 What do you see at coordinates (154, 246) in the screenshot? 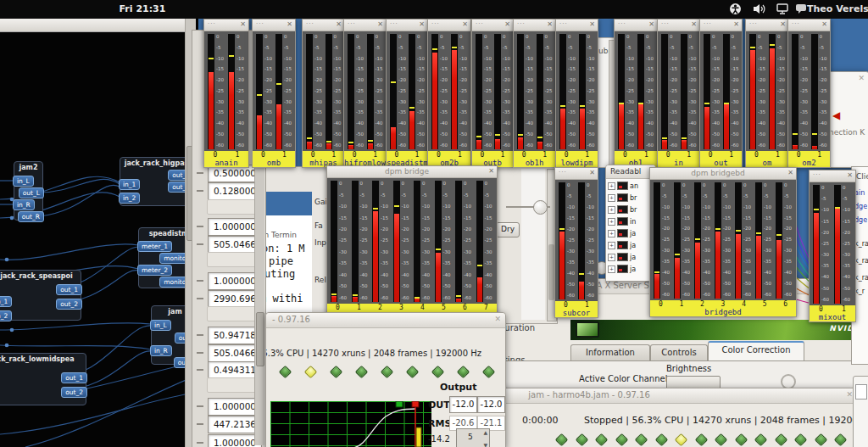
I see `port-meter_1: meter_1` at bounding box center [154, 246].